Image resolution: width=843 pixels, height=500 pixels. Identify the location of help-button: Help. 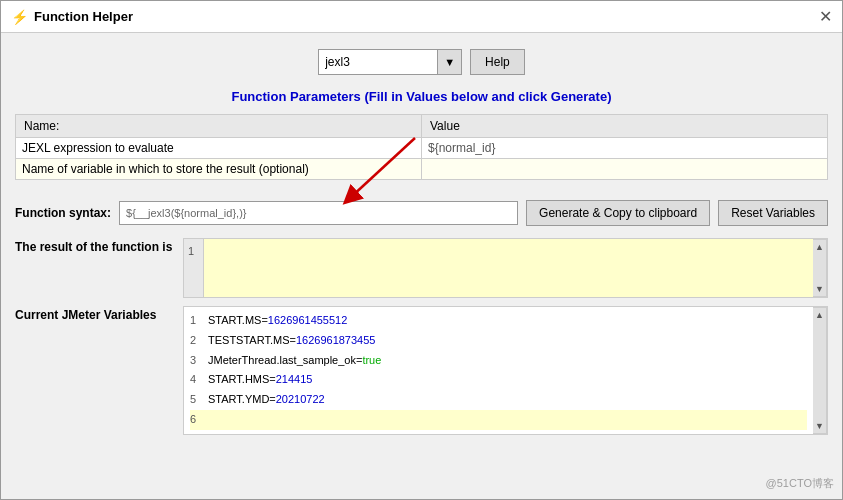
(498, 62).